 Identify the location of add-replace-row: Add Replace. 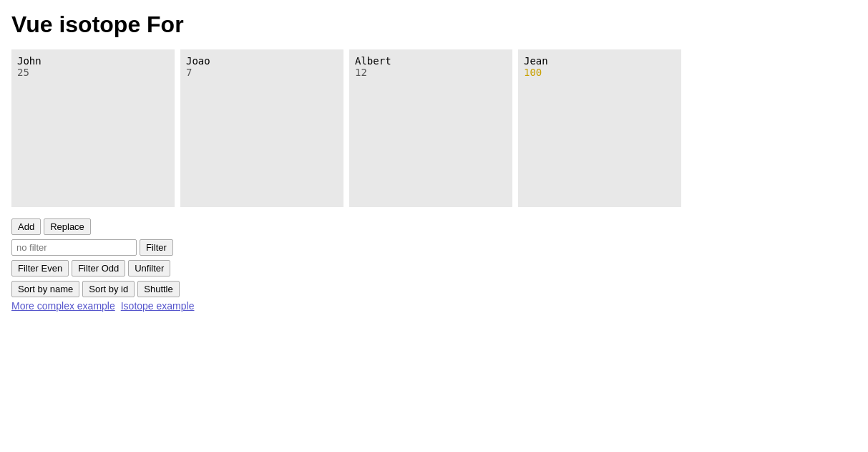
(52, 226).